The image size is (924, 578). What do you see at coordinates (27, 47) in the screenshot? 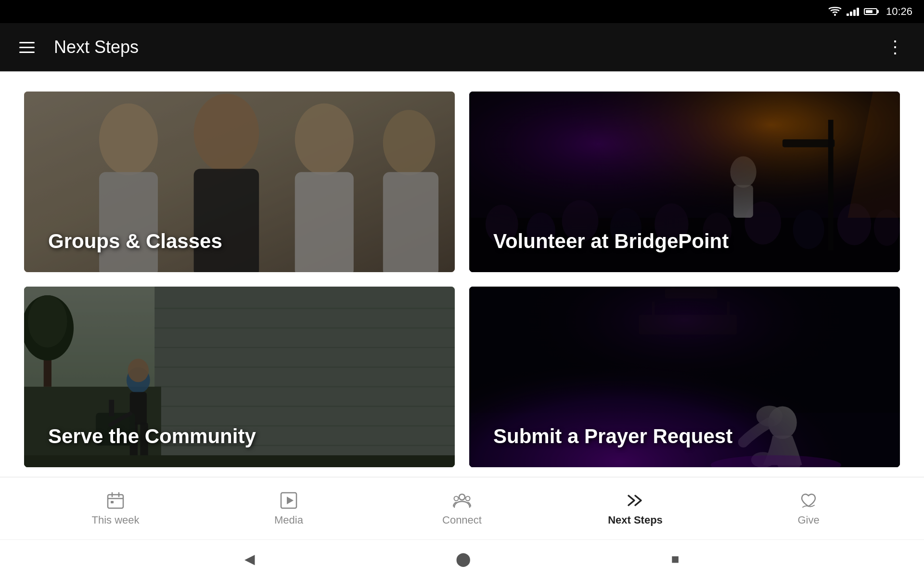
I see `hamburger-menu-icon` at bounding box center [27, 47].